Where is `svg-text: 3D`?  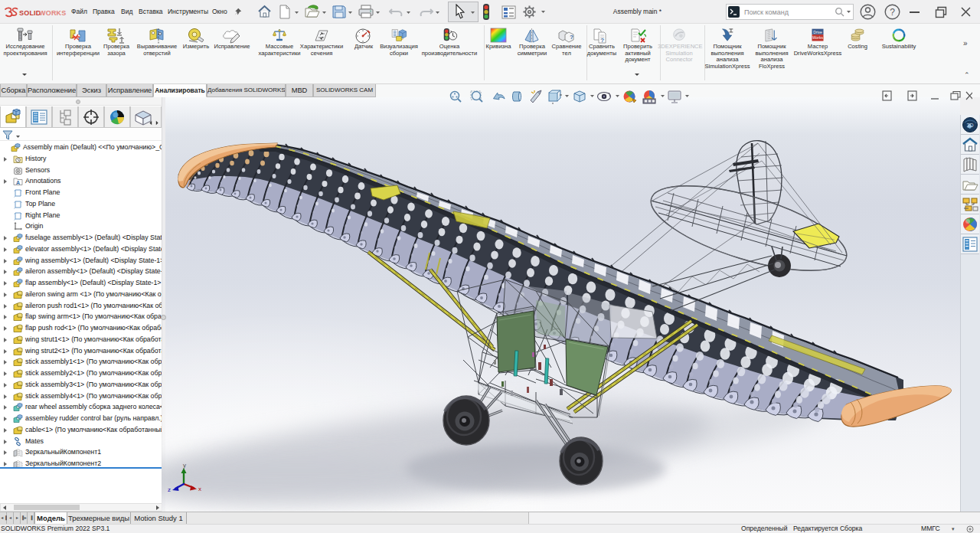 svg-text: 3D is located at coordinates (971, 126).